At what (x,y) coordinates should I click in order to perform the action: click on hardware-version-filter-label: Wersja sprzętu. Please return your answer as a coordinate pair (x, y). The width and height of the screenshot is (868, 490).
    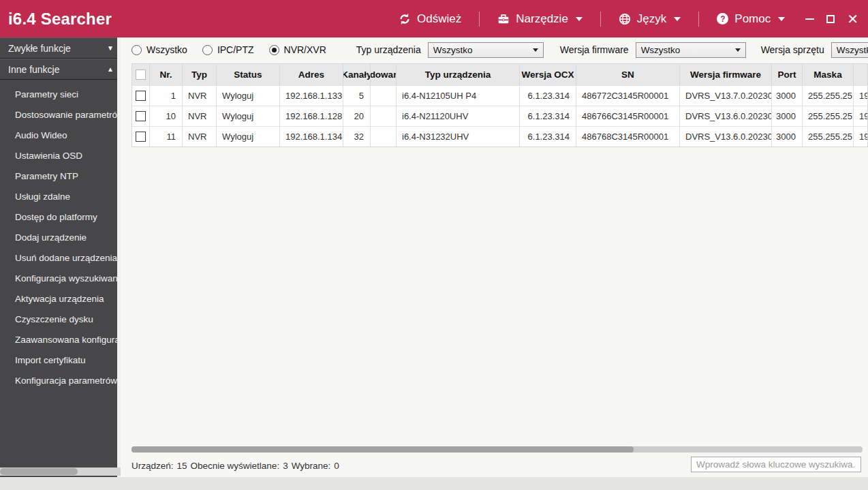
    Looking at the image, I should click on (793, 50).